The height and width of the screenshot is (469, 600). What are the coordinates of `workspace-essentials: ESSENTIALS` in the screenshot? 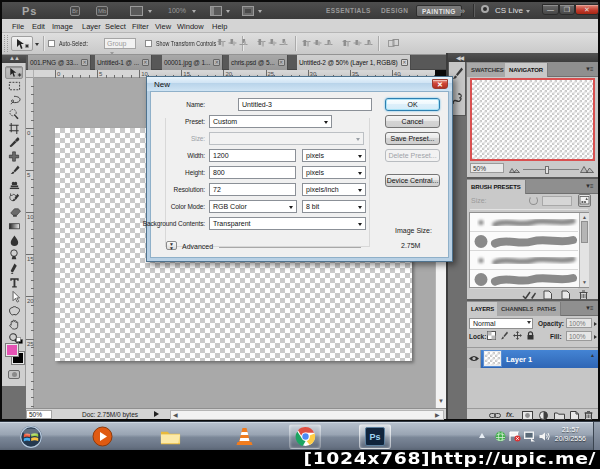 It's located at (348, 11).